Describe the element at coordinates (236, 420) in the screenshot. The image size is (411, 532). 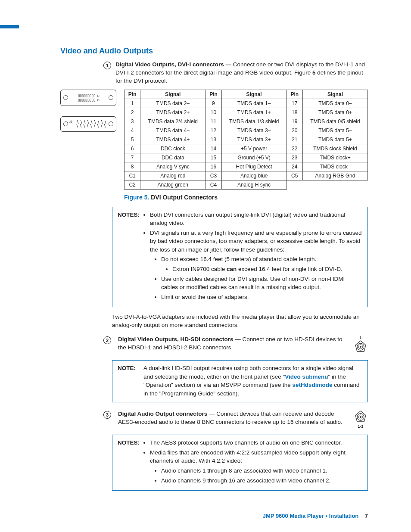
I see `callout-3: 3 Digital Audio Output connectors — Conn…` at that location.